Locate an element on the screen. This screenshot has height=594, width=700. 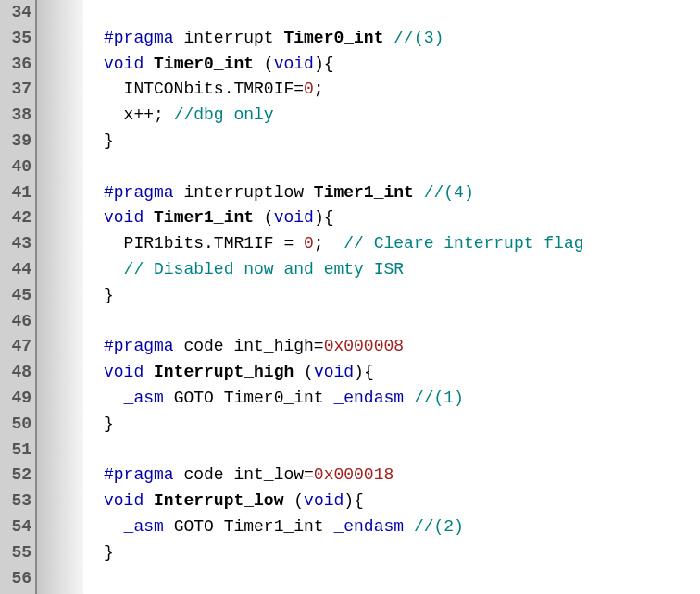
line-number: 50 is located at coordinates (16, 425).